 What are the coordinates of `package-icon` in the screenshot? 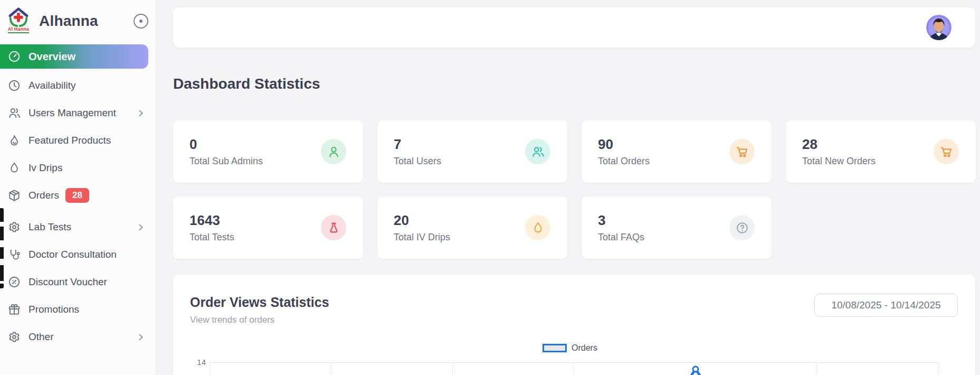 It's located at (14, 195).